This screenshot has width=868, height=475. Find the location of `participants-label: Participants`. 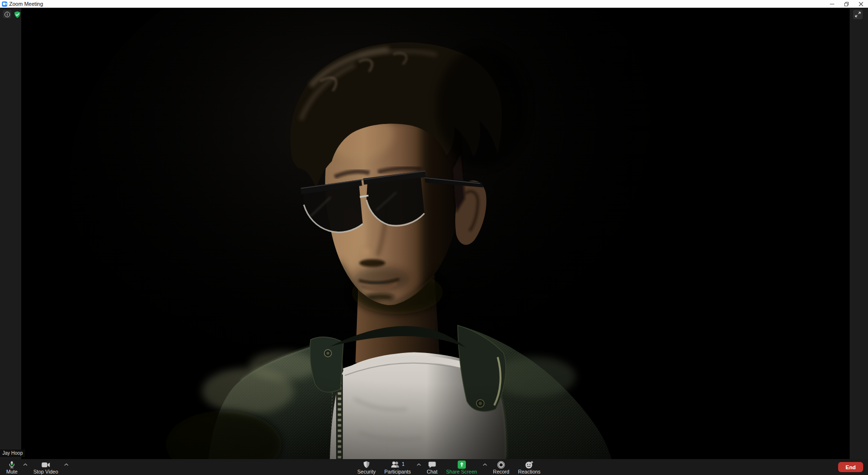

participants-label: Participants is located at coordinates (397, 472).